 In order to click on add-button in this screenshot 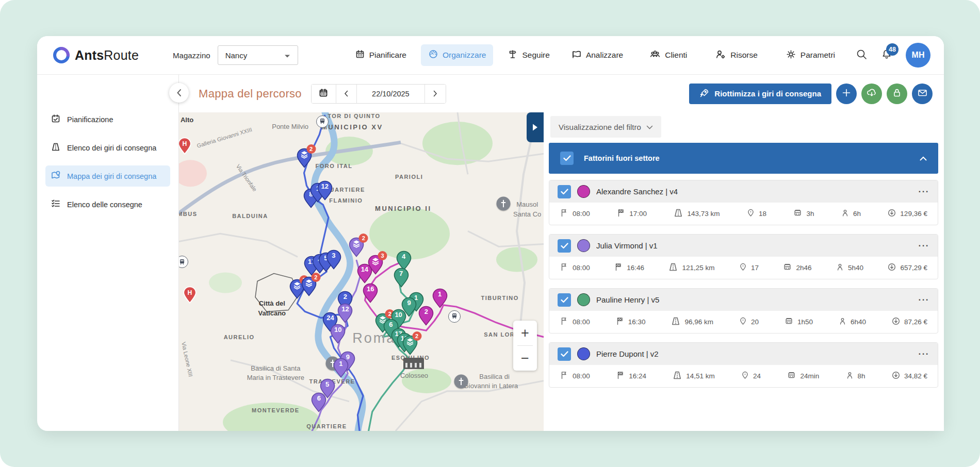, I will do `click(846, 94)`.